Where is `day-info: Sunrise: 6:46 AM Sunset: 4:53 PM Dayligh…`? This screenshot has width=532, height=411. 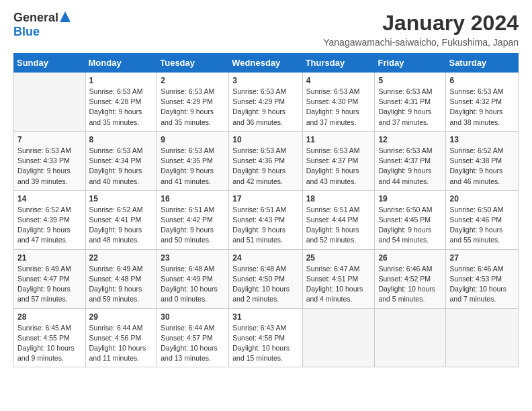 day-info: Sunrise: 6:46 AM Sunset: 4:53 PM Dayligh… is located at coordinates (482, 285).